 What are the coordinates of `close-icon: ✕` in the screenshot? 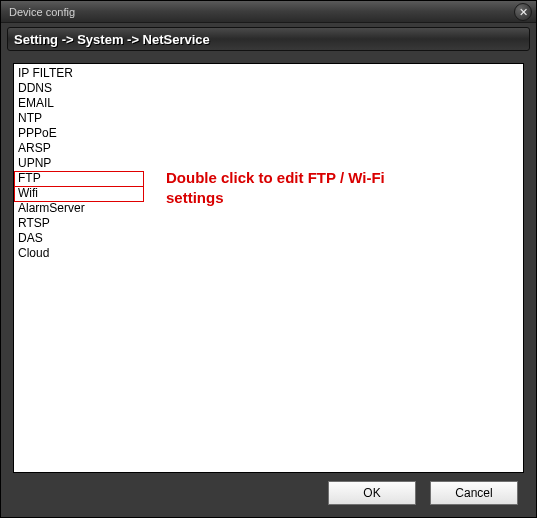 It's located at (523, 12).